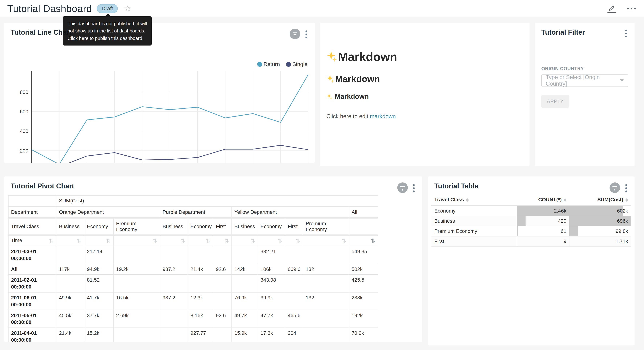 The image size is (644, 350). What do you see at coordinates (600, 211) in the screenshot?
I see `table-cell: 602k` at bounding box center [600, 211].